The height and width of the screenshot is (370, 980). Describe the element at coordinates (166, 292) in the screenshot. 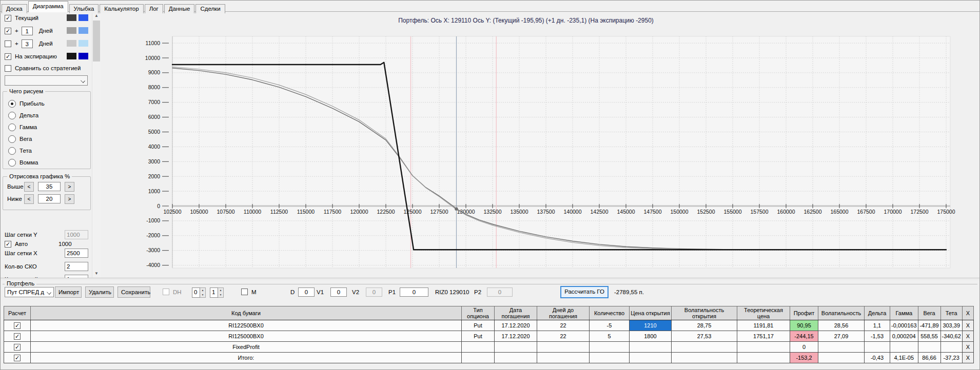

I see `dh-checkbox` at that location.